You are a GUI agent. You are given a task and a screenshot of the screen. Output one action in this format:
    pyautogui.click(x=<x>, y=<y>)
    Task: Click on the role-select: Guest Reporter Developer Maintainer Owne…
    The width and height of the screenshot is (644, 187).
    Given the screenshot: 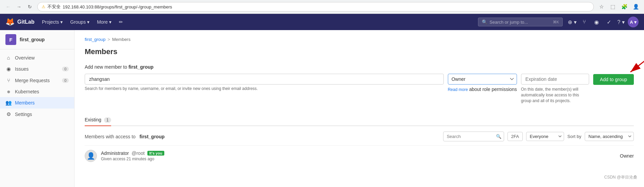 What is the action you would take?
    pyautogui.click(x=482, y=79)
    